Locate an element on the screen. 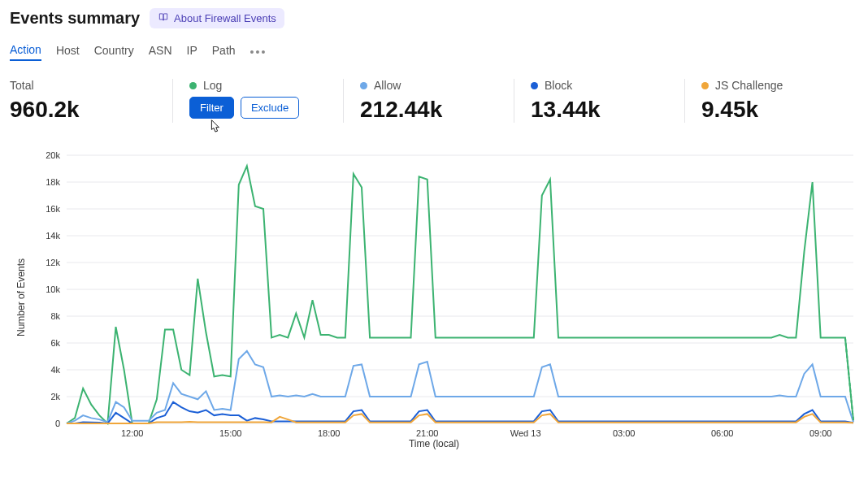 The image size is (868, 486). card-jsc-label: JS Challenge is located at coordinates (749, 85).